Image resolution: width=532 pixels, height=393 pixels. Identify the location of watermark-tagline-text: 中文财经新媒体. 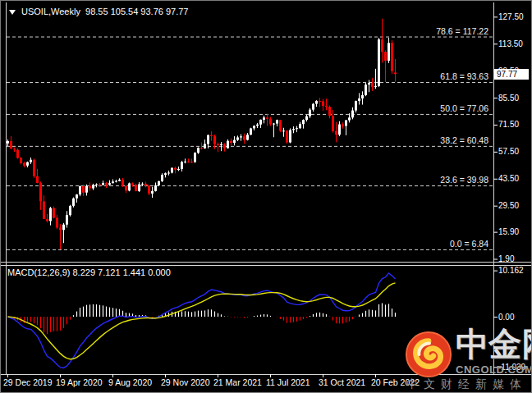
(466, 385).